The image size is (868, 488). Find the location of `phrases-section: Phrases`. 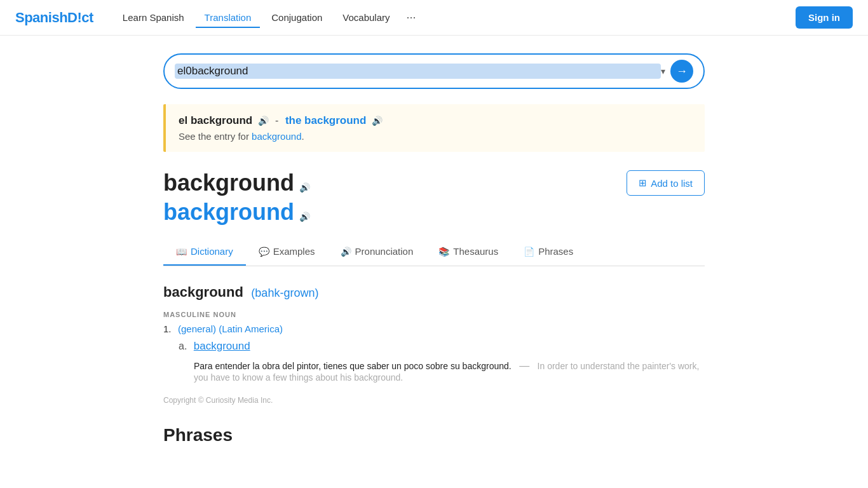

phrases-section: Phrases is located at coordinates (434, 435).